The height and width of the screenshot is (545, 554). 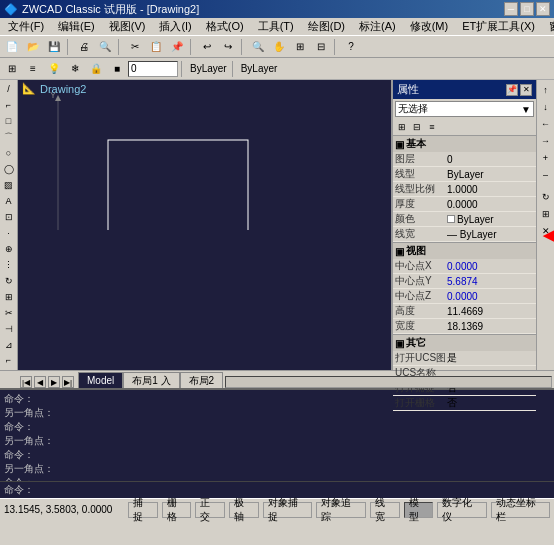 What do you see at coordinates (33, 47) in the screenshot?
I see `open-button: 📂` at bounding box center [33, 47].